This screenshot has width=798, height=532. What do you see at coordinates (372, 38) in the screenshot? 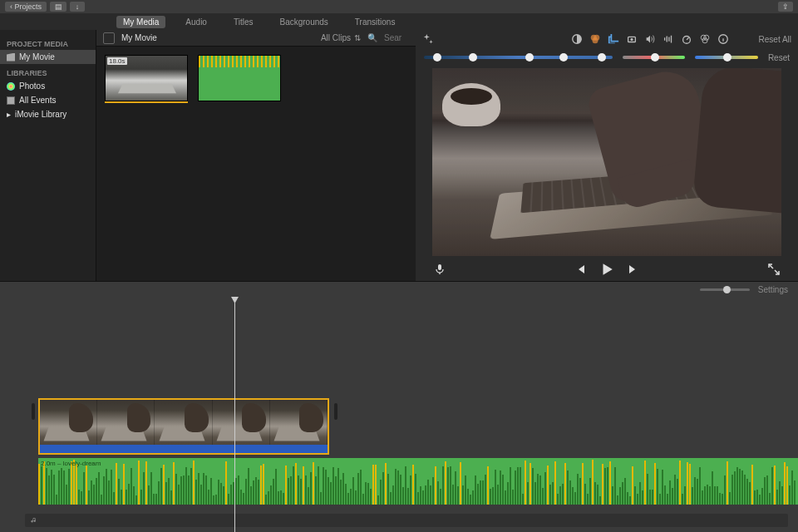
I see `magnifier-icon: 🔍` at bounding box center [372, 38].